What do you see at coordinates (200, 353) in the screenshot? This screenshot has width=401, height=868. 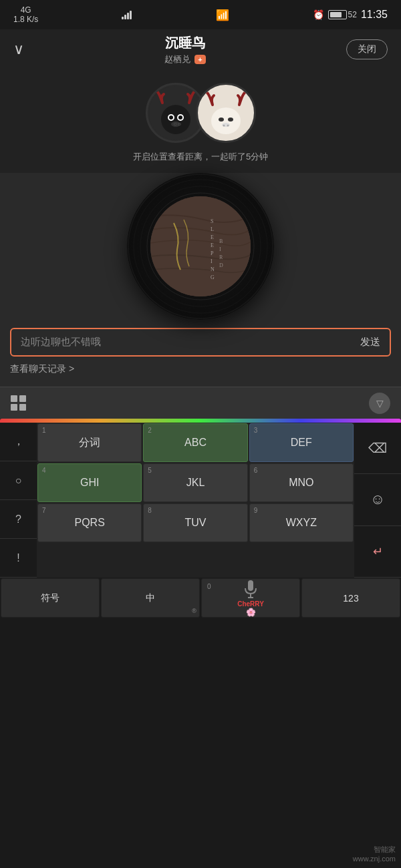 I see `chat-section: 边听边聊也不错哦 发送 查看聊天记录 >` at bounding box center [200, 353].